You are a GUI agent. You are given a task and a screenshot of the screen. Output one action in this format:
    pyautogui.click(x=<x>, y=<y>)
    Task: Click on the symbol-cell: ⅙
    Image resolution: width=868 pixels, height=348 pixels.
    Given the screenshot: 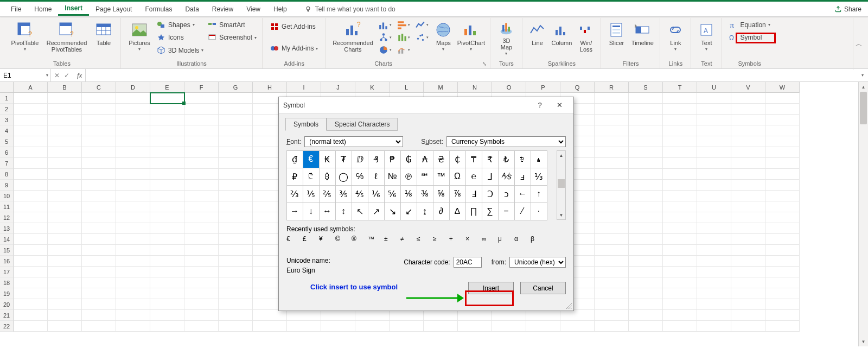 What is the action you would take?
    pyautogui.click(x=376, y=194)
    